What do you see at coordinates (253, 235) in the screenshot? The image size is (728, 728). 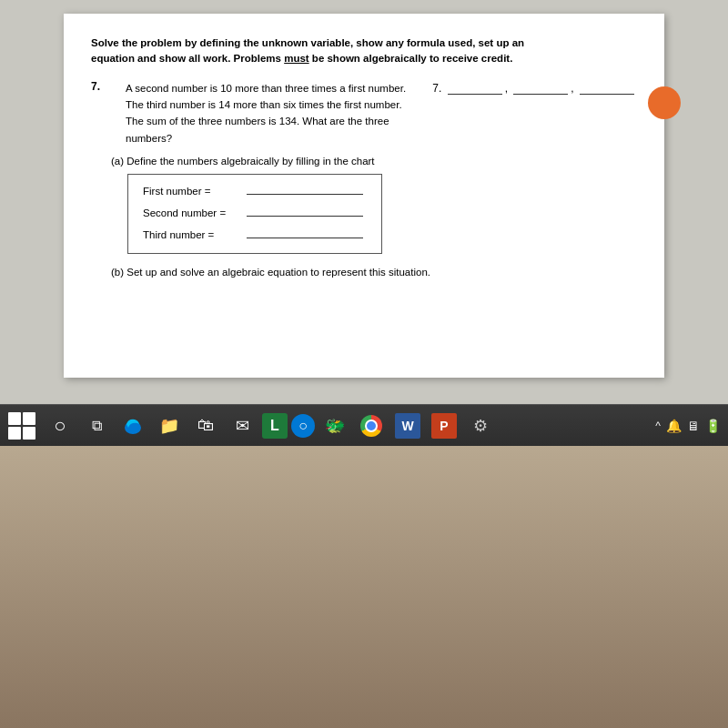 I see `third-number-row: Third number =` at bounding box center [253, 235].